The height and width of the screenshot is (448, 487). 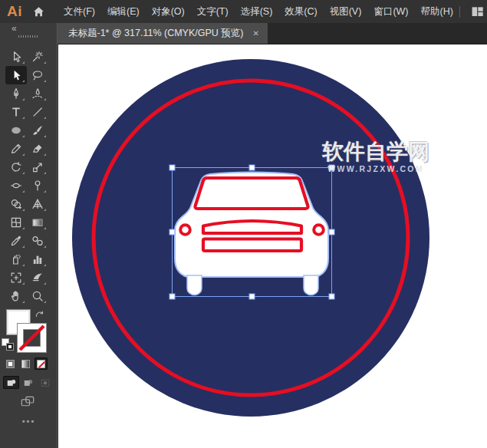 What do you see at coordinates (16, 112) in the screenshot?
I see `tool-type` at bounding box center [16, 112].